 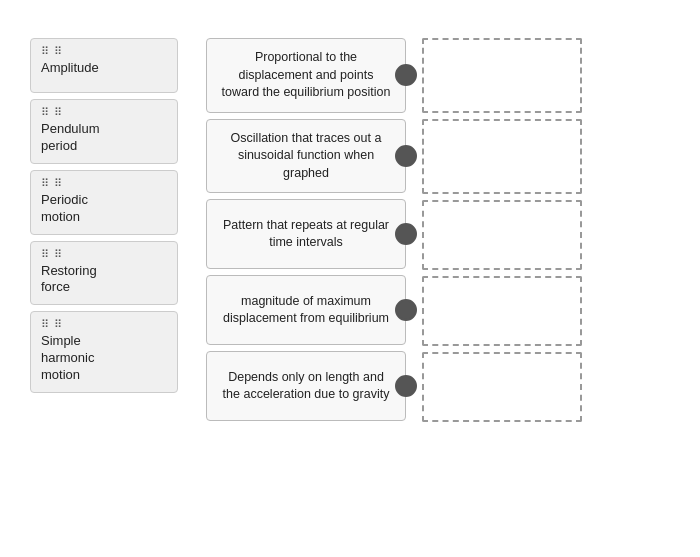 I want to click on desc-text: magnitude of maximum displacement from e…, so click(x=306, y=310).